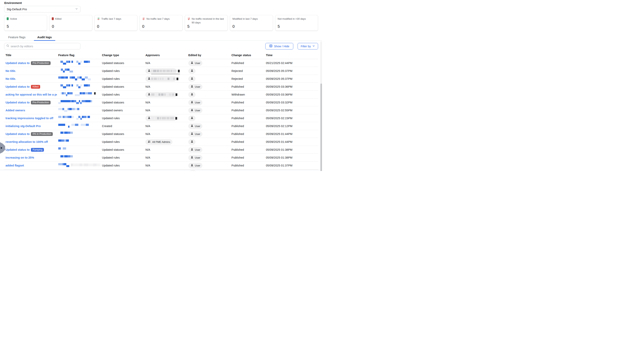 The height and width of the screenshot is (342, 644). I want to click on cell-title: asking for approval so this will be a pe, so click(30, 95).